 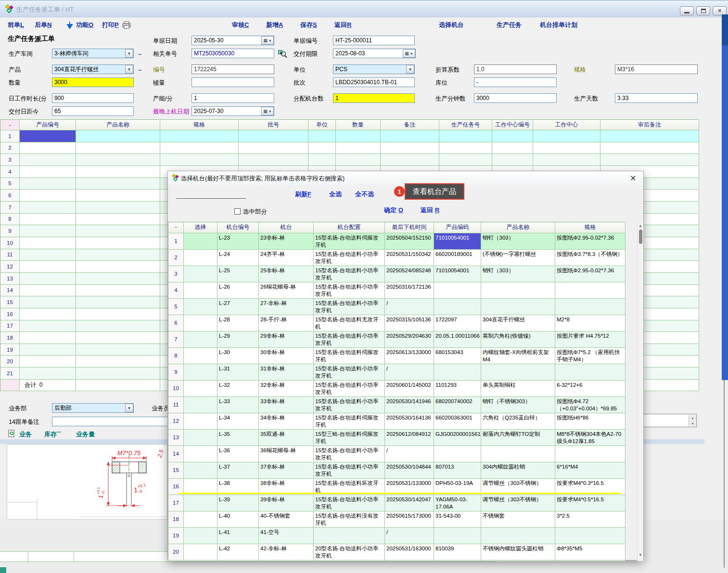 What do you see at coordinates (176, 340) in the screenshot?
I see `machine-row-number: 7` at bounding box center [176, 340].